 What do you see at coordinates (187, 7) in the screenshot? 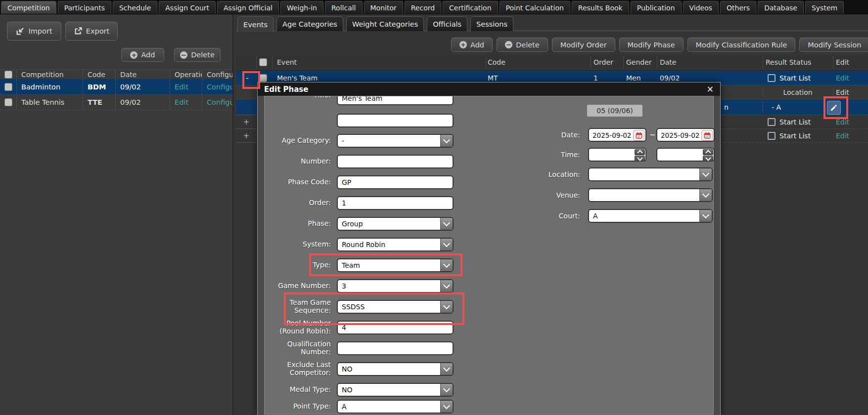
I see `nav-tab-assign-court: Assign Court` at bounding box center [187, 7].